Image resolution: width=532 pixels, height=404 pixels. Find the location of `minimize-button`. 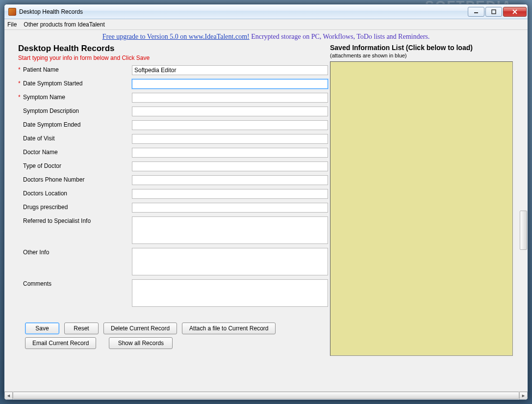

minimize-button is located at coordinates (476, 12).